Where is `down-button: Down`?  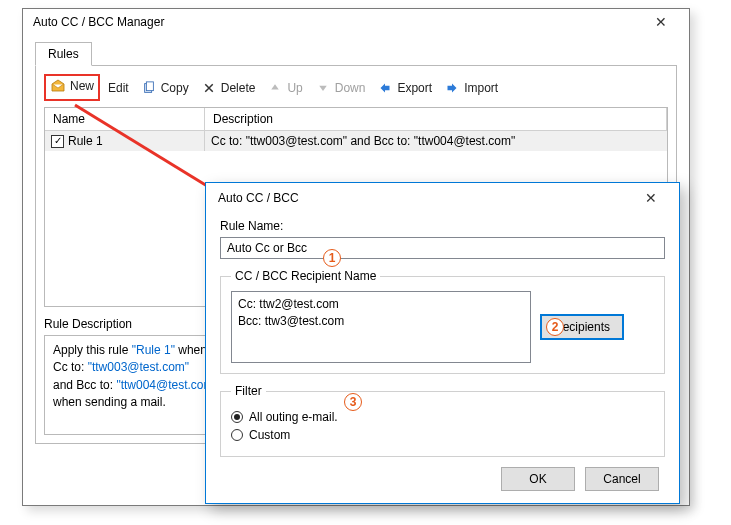 down-button: Down is located at coordinates (340, 88).